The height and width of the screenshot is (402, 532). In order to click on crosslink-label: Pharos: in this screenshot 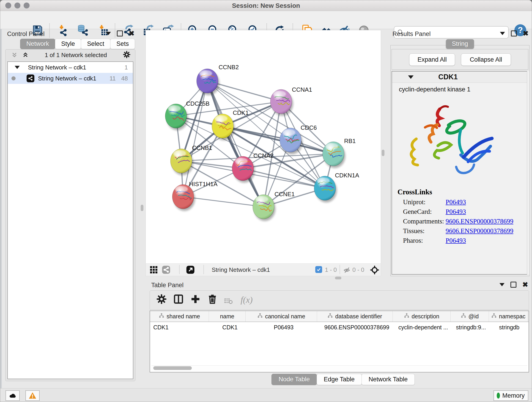, I will do `click(424, 241)`.